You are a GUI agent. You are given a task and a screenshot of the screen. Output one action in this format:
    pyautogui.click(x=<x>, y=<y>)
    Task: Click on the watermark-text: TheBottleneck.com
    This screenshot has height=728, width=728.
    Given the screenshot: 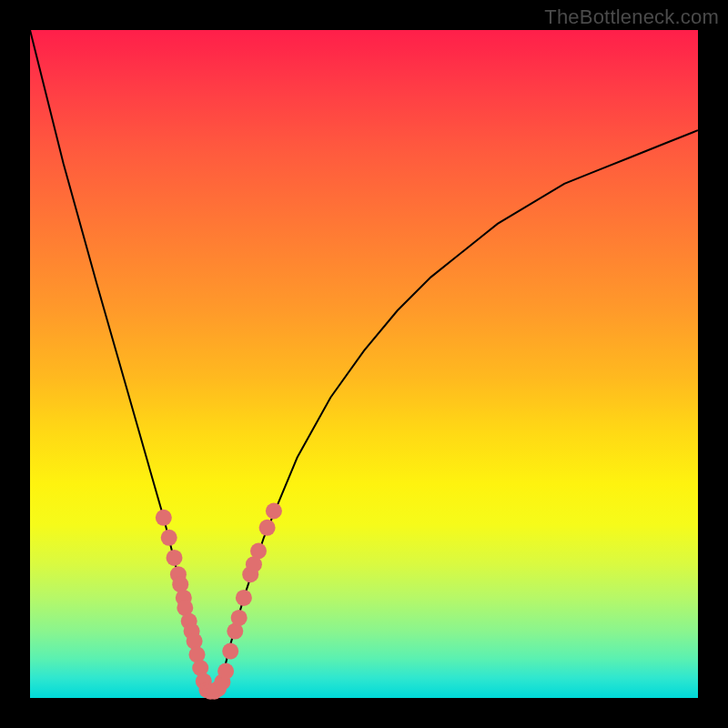 What is the action you would take?
    pyautogui.click(x=632, y=17)
    